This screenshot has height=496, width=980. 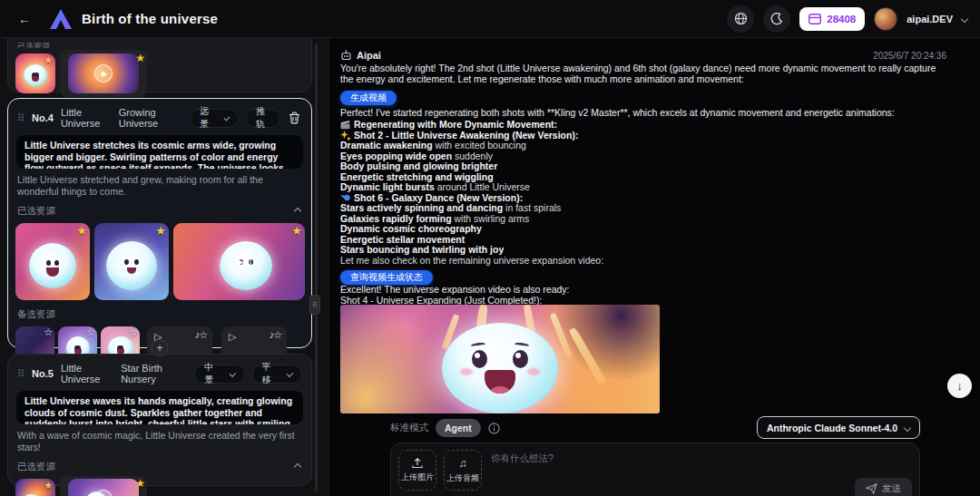 What do you see at coordinates (294, 118) in the screenshot?
I see `trash-icon` at bounding box center [294, 118].